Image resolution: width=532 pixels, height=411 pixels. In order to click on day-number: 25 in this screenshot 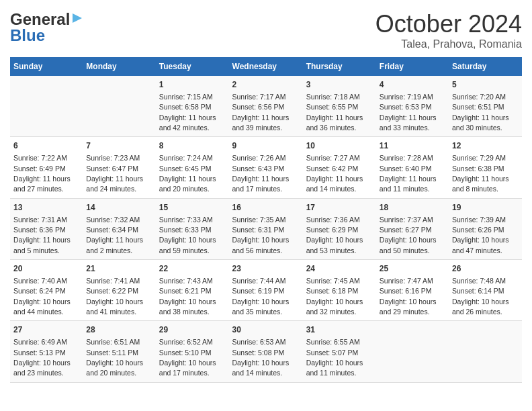, I will do `click(412, 269)`.